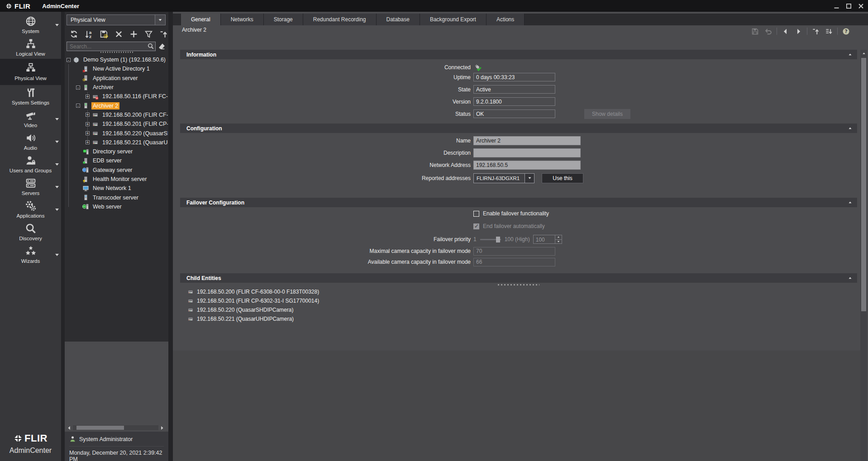 The image size is (868, 461). What do you see at coordinates (514, 252) in the screenshot?
I see `max-capacity-field` at bounding box center [514, 252].